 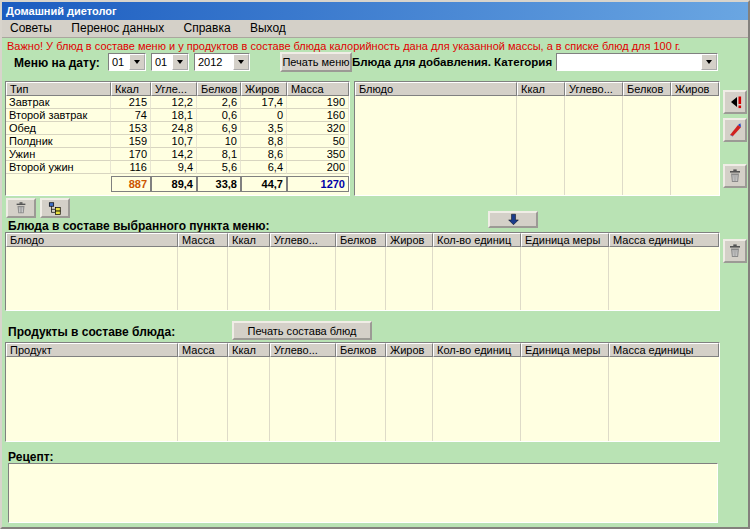 I want to click on year-select: 2012, so click(x=222, y=62).